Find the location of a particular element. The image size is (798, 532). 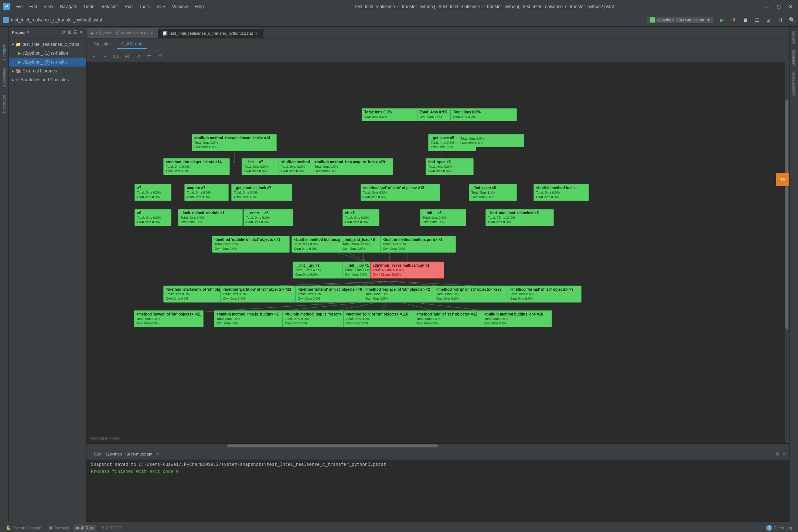

graph-node-method-update: <method 'update' of 'dict' objects> ×1 T… is located at coordinates (251, 244).